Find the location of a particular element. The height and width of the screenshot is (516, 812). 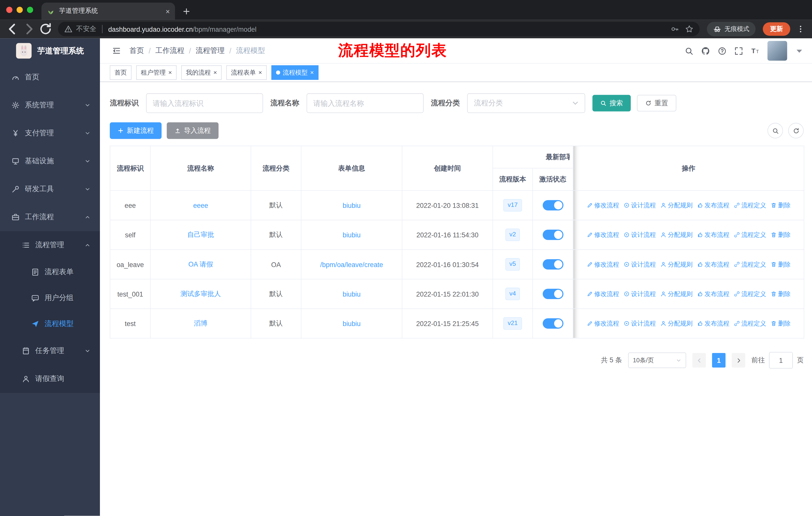

reset-button: 重置 is located at coordinates (657, 103).